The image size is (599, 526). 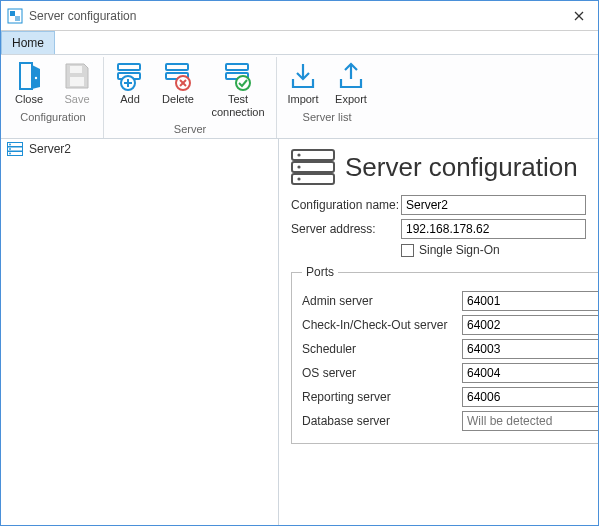 What do you see at coordinates (190, 98) in the screenshot?
I see `ribbon-group-server: Add Delete` at bounding box center [190, 98].